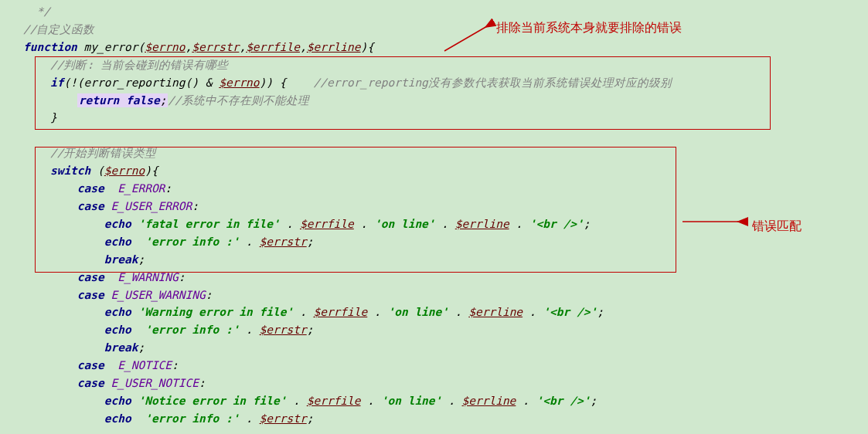  Describe the element at coordinates (445, 402) in the screenshot. I see `line-echo-notice: echo 'Notice error in file' . $errfile .…` at that location.